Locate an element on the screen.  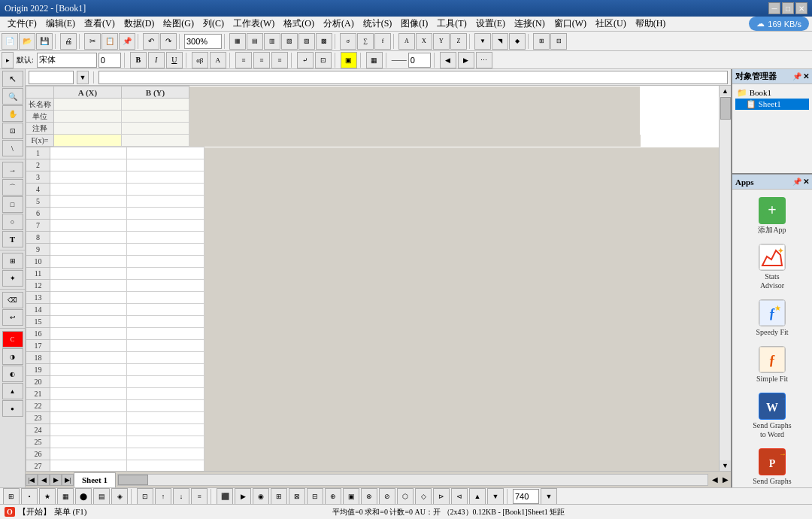
color-tool-1: C is located at coordinates (13, 339).